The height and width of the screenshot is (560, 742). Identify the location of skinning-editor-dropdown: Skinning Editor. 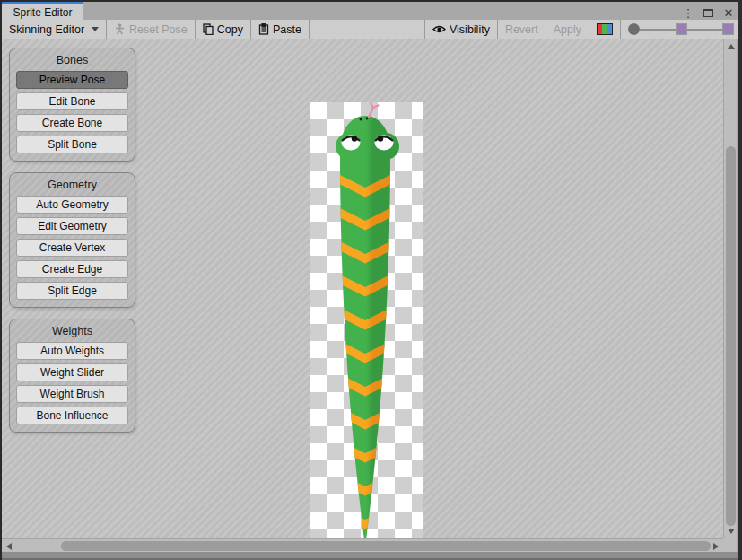
(54, 29).